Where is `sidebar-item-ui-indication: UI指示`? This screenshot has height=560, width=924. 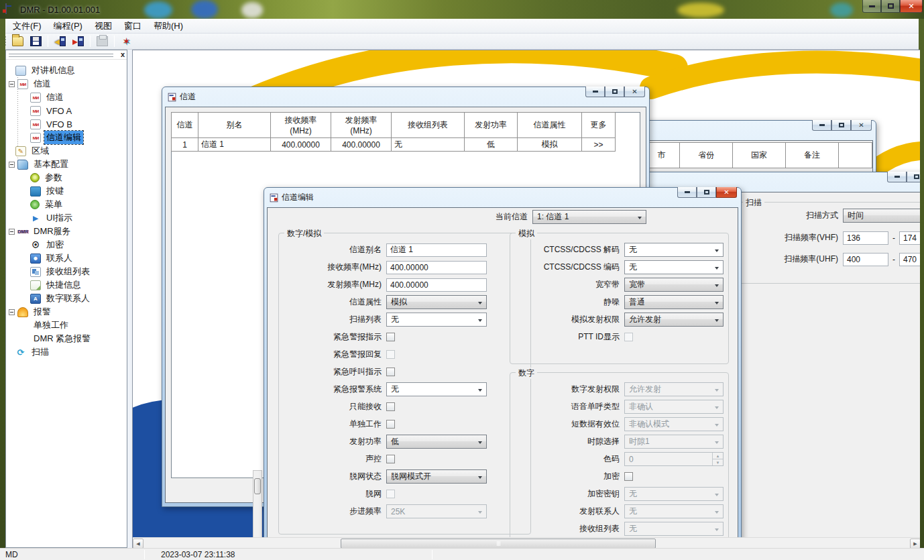 sidebar-item-ui-indication: UI指示 is located at coordinates (66, 218).